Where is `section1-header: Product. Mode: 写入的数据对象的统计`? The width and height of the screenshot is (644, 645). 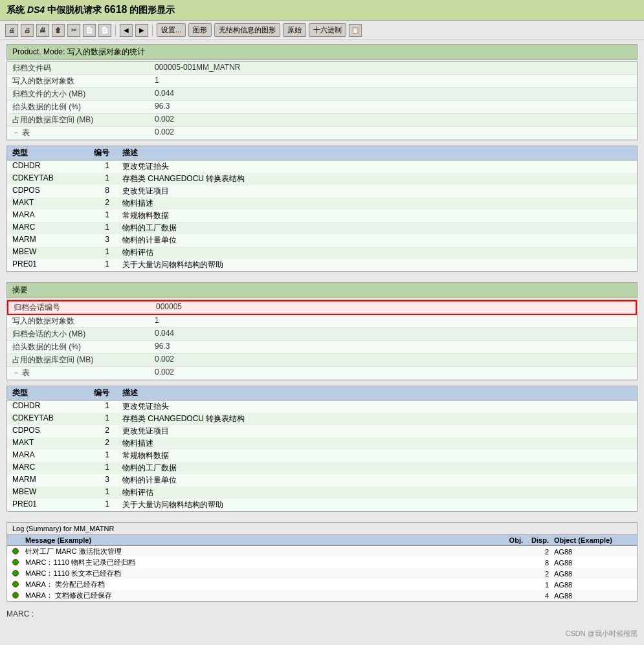 section1-header: Product. Mode: 写入的数据对象的统计 is located at coordinates (322, 52).